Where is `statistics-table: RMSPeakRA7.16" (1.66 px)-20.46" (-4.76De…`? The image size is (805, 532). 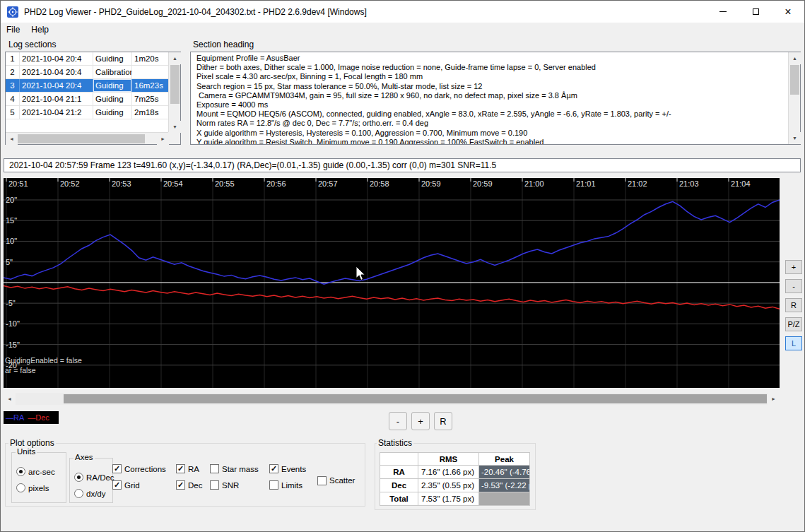 statistics-table: RMSPeakRA7.16" (1.66 px)-20.46" (-4.76De… is located at coordinates (455, 479).